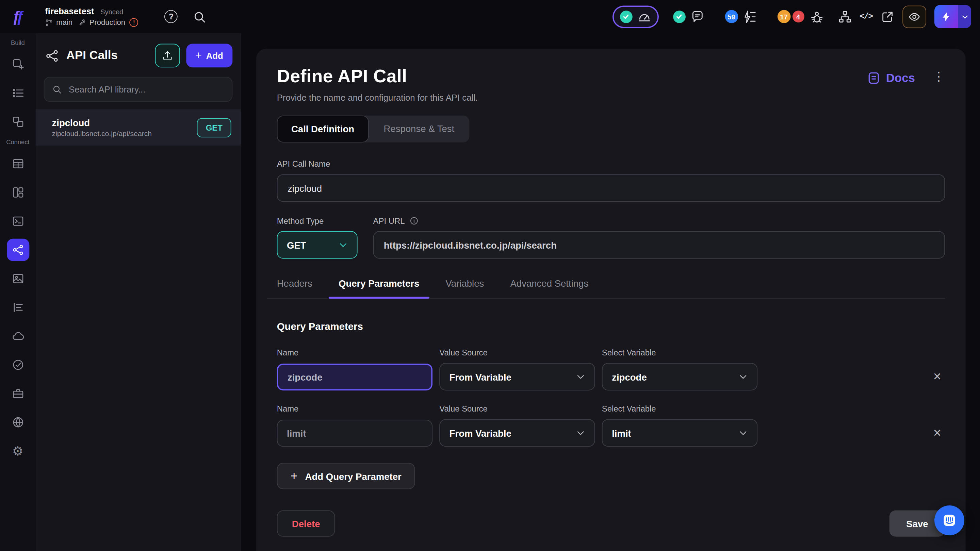 The height and width of the screenshot is (551, 980). What do you see at coordinates (199, 56) in the screenshot?
I see `plus-icon: +` at bounding box center [199, 56].